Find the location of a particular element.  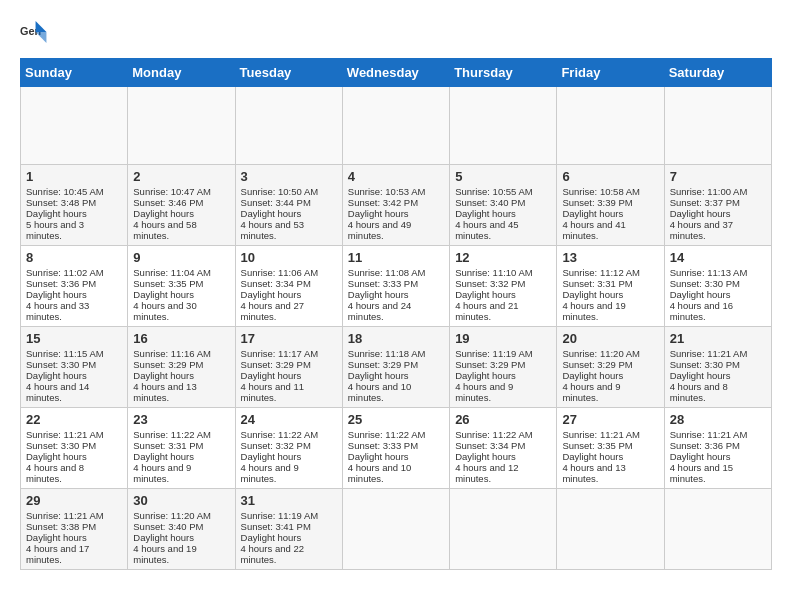

sunrise-text: Sunrise: 10:58 AM is located at coordinates (610, 192).